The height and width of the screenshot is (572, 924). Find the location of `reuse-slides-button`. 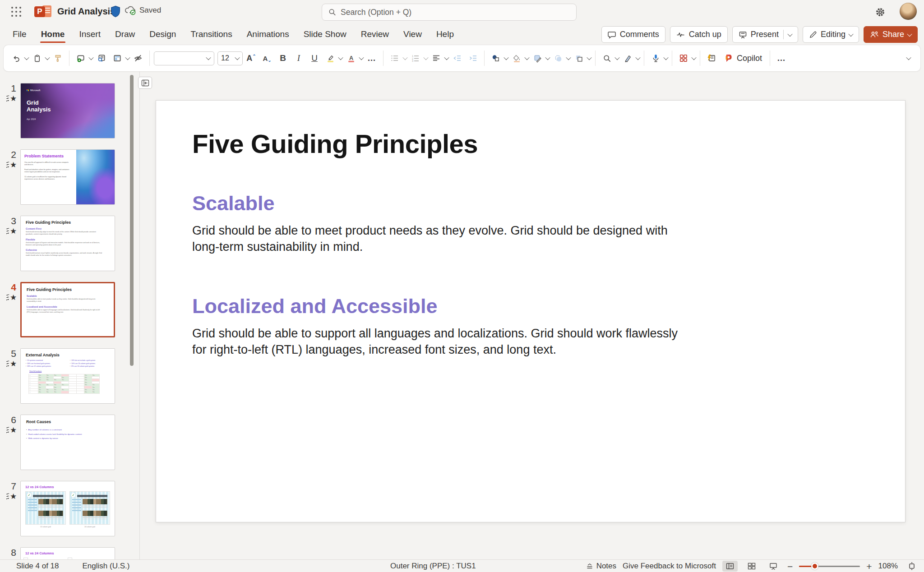

reuse-slides-button is located at coordinates (102, 58).